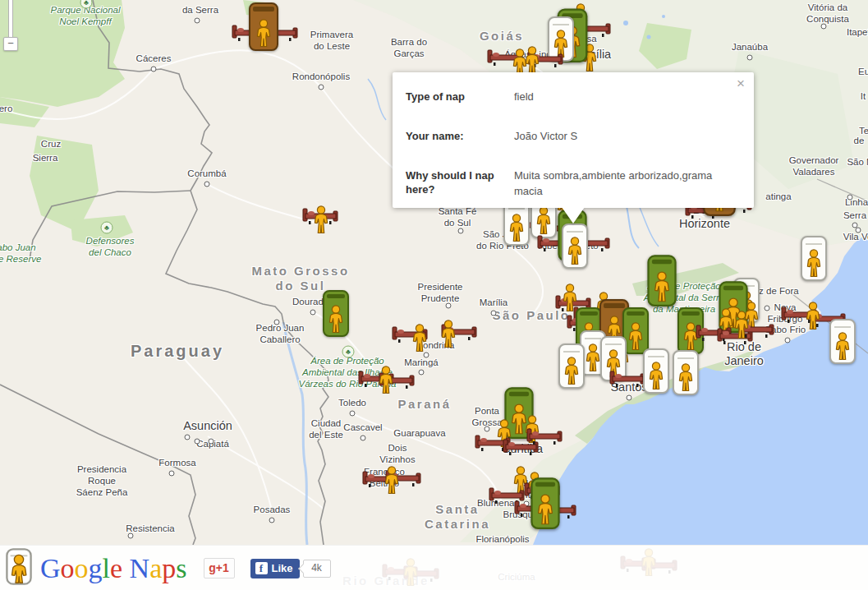 The image size is (868, 590). I want to click on zoom-slider-track, so click(11, 20).